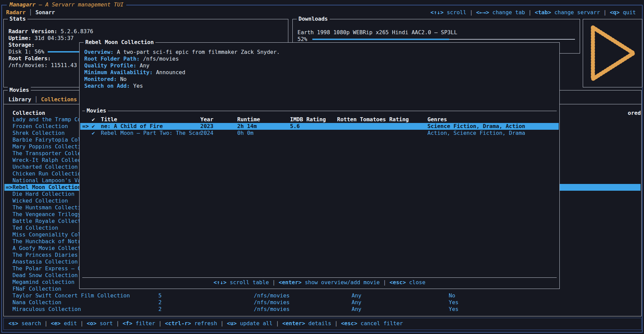  I want to click on uptime-value: 31d 04:35:37, so click(52, 38).